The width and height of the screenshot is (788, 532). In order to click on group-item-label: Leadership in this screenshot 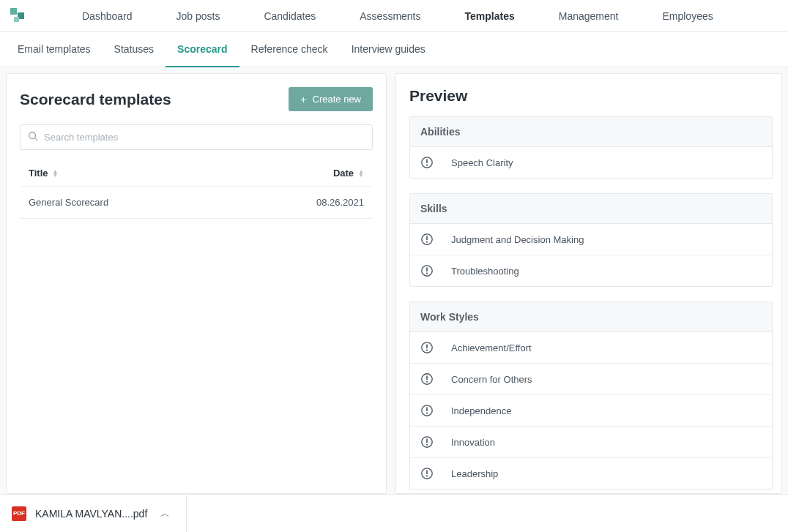, I will do `click(475, 474)`.